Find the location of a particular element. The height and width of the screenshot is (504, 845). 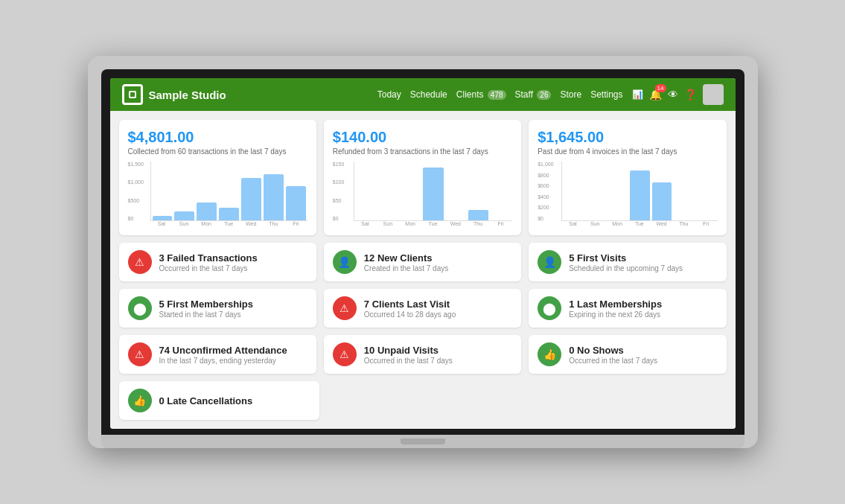

no-shows-desc: Occurred in the last 7 days is located at coordinates (613, 360).